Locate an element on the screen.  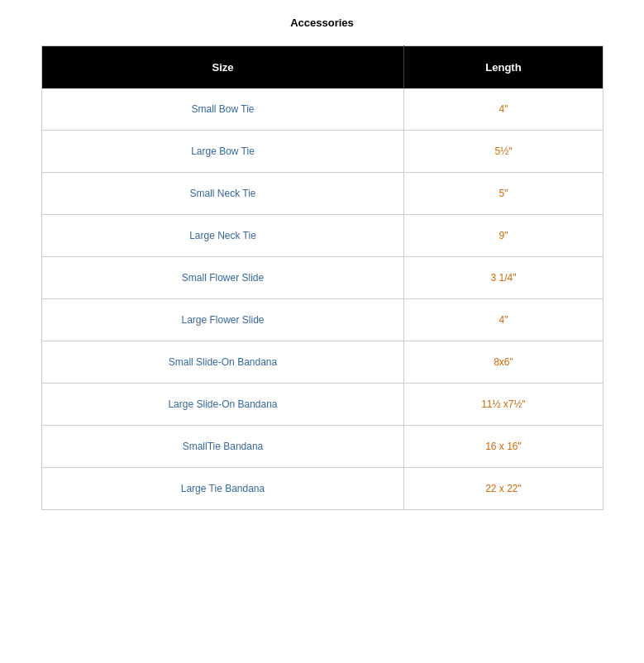
size-cell: Small Slide-On Bandana is located at coordinates (223, 362).